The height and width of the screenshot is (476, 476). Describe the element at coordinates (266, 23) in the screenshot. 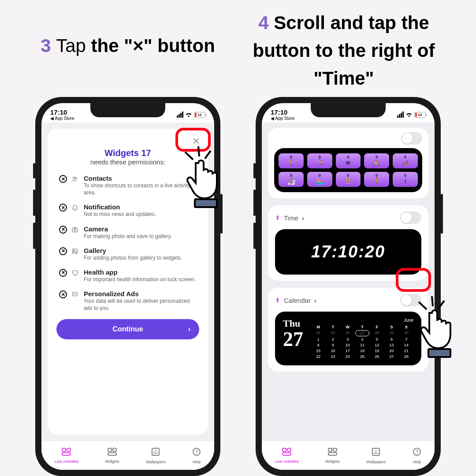

I see `step-4-number: 4` at that location.